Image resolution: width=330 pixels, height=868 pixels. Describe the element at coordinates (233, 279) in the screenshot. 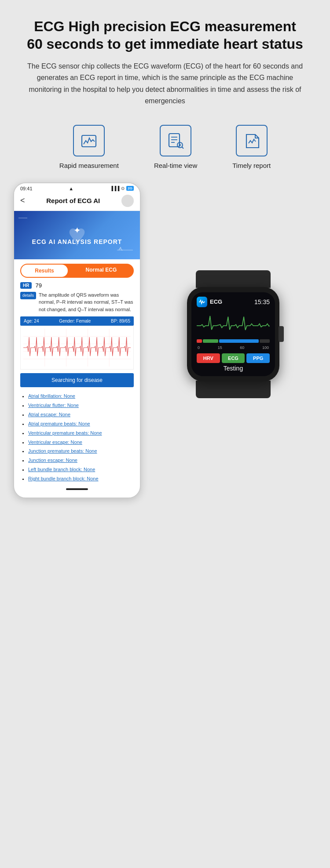

I see `watch-band-top` at that location.